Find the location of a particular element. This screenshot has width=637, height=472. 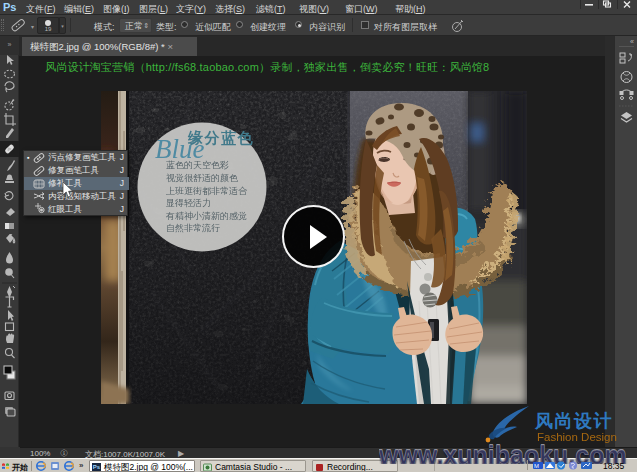

svg-text: 上班逛街都非常适合 is located at coordinates (207, 191).